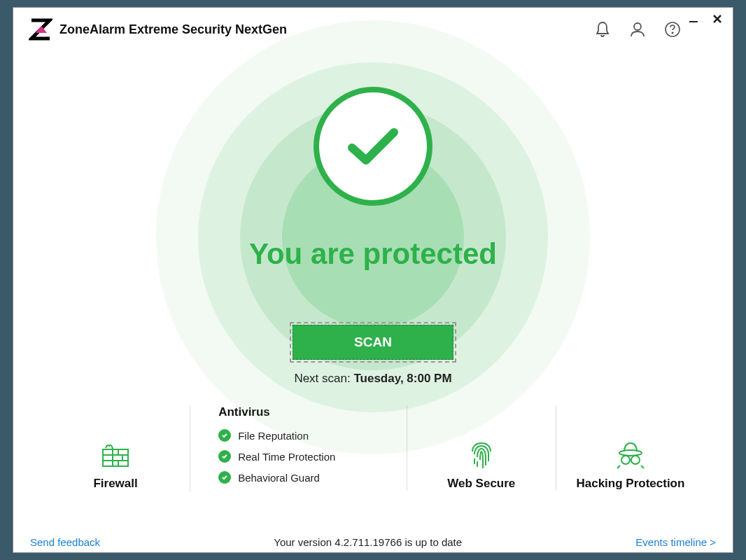  Describe the element at coordinates (373, 146) in the screenshot. I see `status-badge` at that location.